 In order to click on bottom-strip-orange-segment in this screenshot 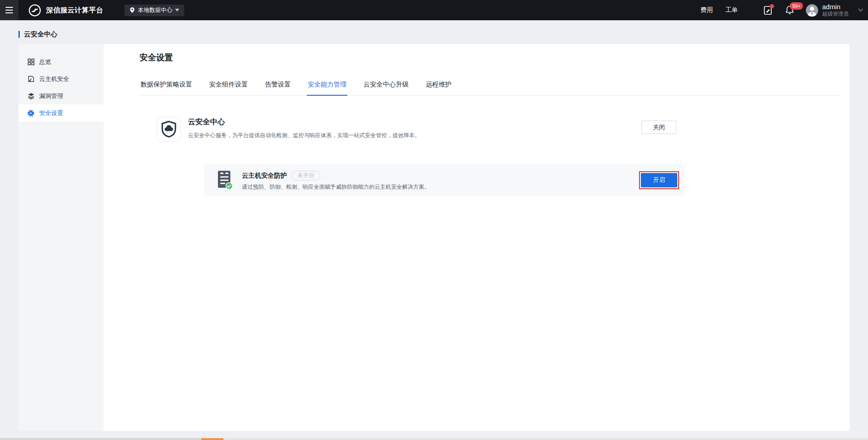, I will do `click(212, 439)`.